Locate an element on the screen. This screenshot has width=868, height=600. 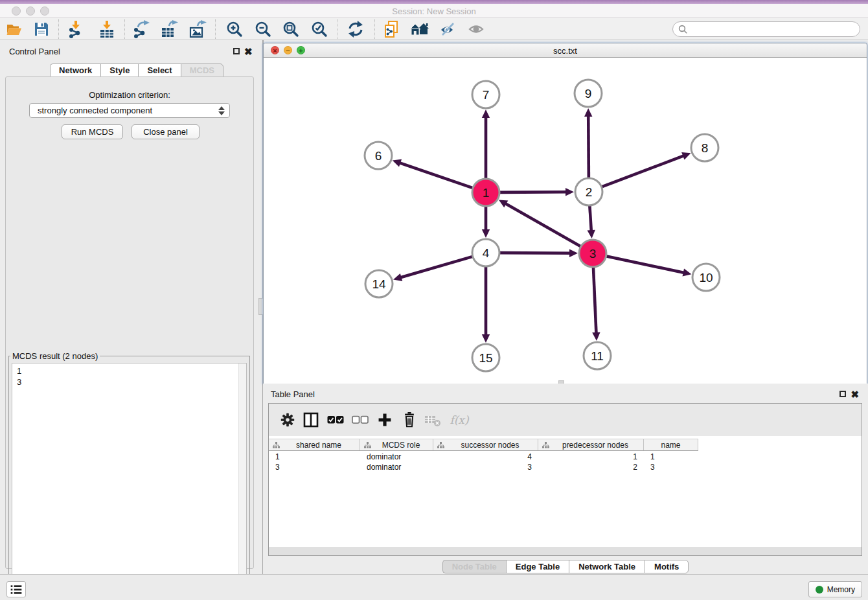
main-toolbar is located at coordinates (434, 29).